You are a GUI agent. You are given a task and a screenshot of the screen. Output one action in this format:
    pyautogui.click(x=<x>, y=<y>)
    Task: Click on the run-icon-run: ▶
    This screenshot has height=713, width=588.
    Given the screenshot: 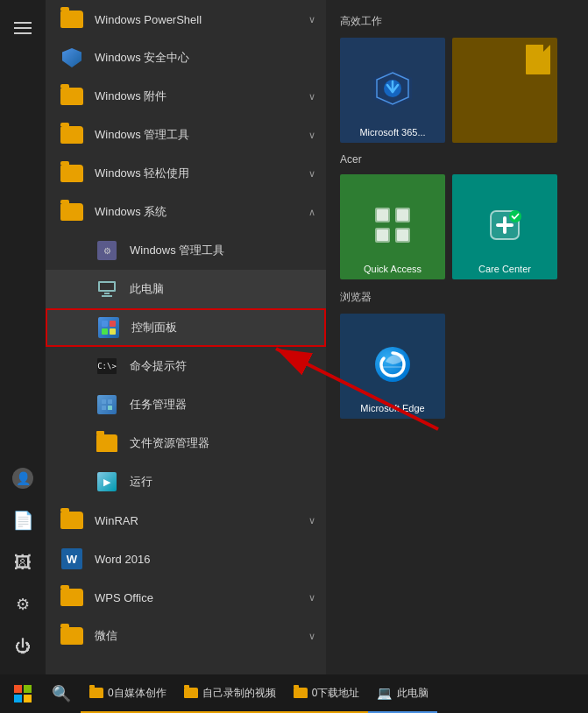 What is the action you would take?
    pyautogui.click(x=107, y=482)
    